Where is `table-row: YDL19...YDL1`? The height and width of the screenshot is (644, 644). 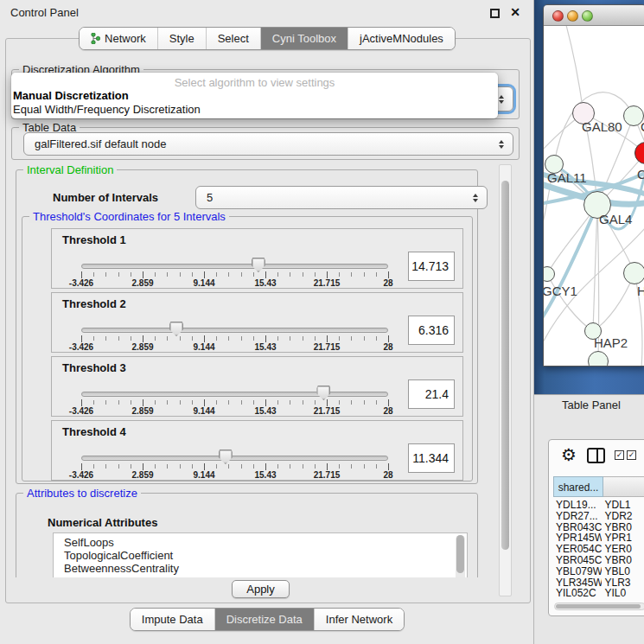
table-row: YDL19...YDL1 is located at coordinates (598, 505).